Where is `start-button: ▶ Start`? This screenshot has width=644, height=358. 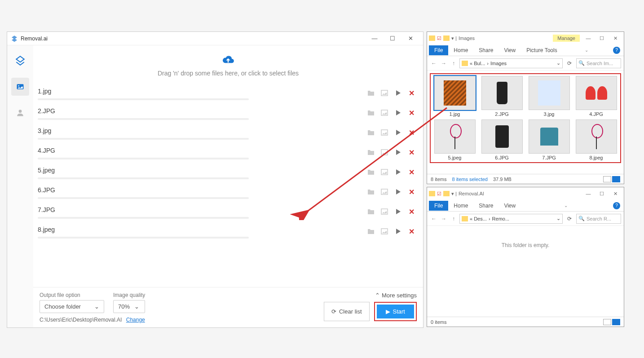
start-button: ▶ Start is located at coordinates (395, 312).